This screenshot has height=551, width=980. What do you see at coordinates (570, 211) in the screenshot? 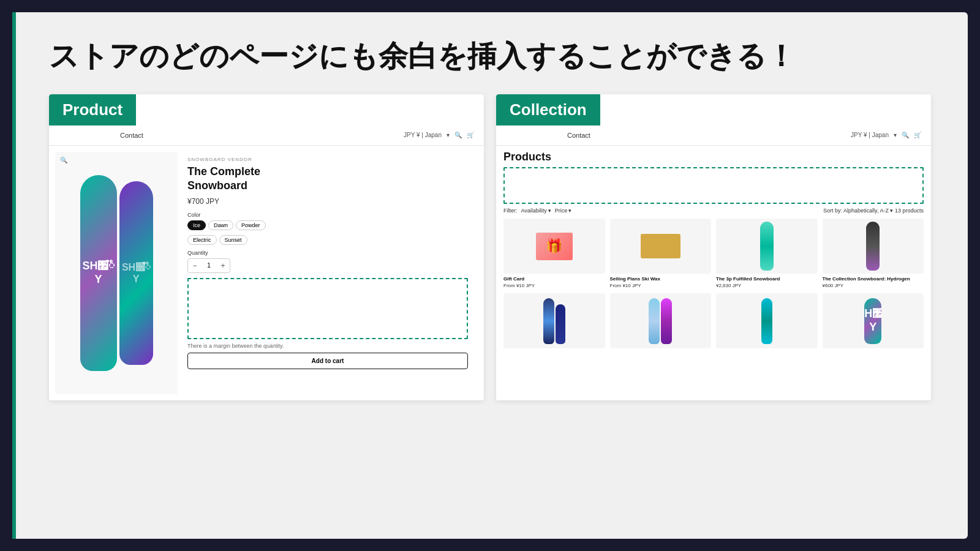
I see `price-chevron-icon: ▾` at bounding box center [570, 211].